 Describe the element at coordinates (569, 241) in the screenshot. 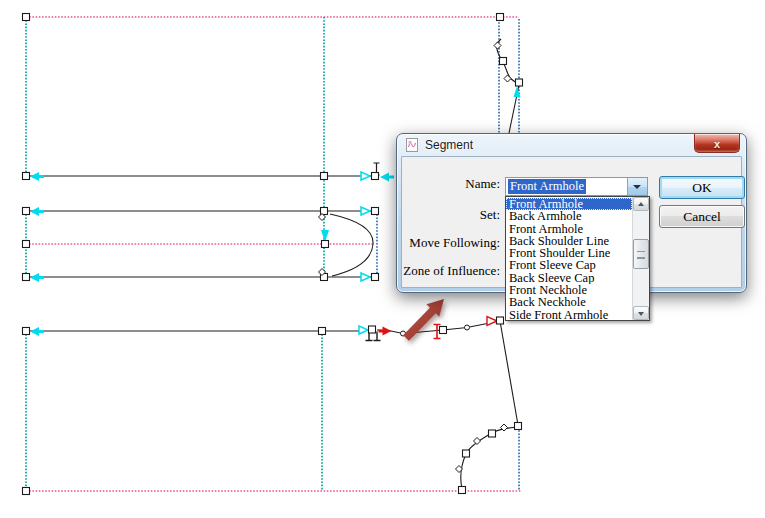

I see `dropdown-item: Back Shoulder Line` at that location.